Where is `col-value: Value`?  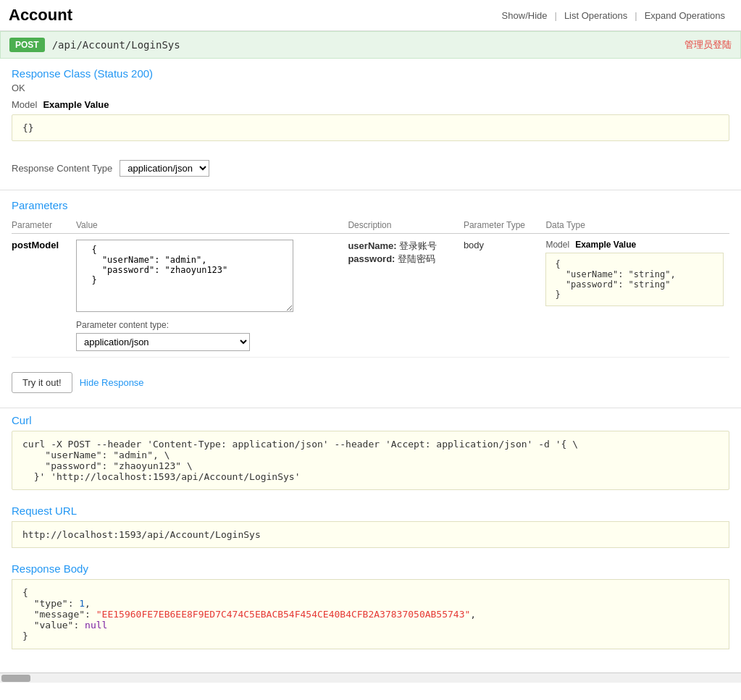
col-value: Value is located at coordinates (212, 226).